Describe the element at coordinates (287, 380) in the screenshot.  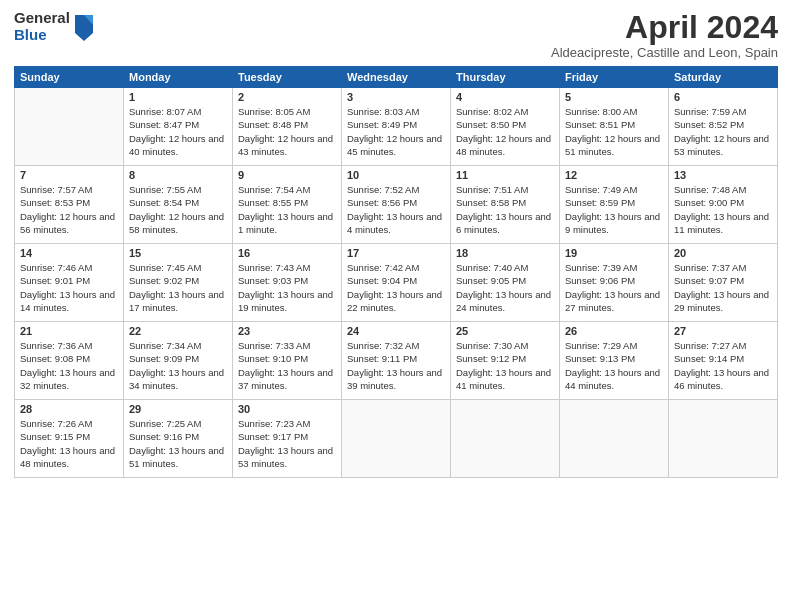
I see `daylight: Daylight: 13 hours and 37 minutes.` at that location.